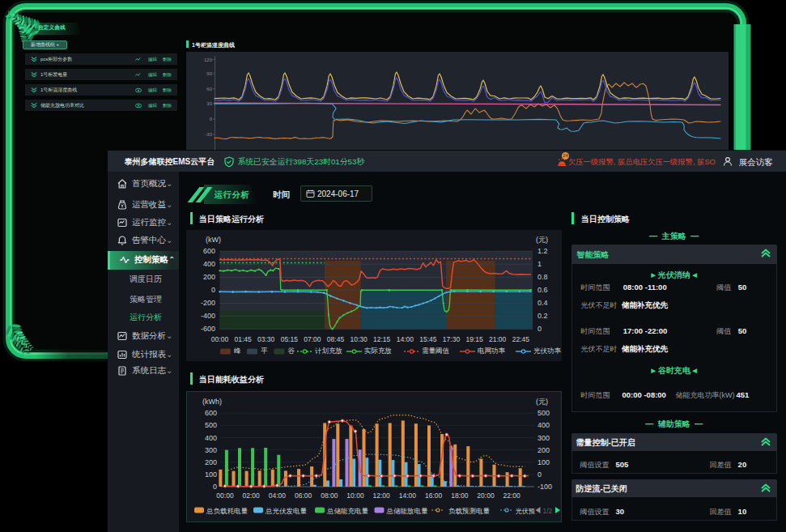 This screenshot has height=532, width=786. Describe the element at coordinates (512, 496) in the screenshot. I see `svg-text: 22:00` at that location.